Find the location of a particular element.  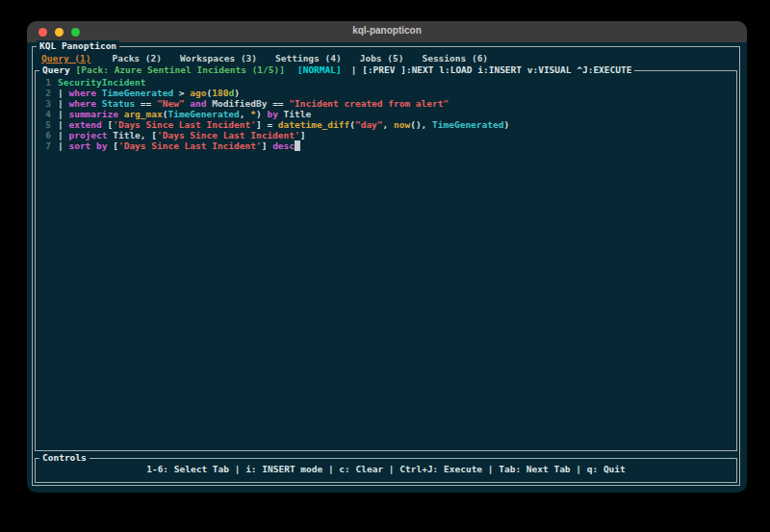

tab-workspaces: Workspaces (3) is located at coordinates (218, 58).